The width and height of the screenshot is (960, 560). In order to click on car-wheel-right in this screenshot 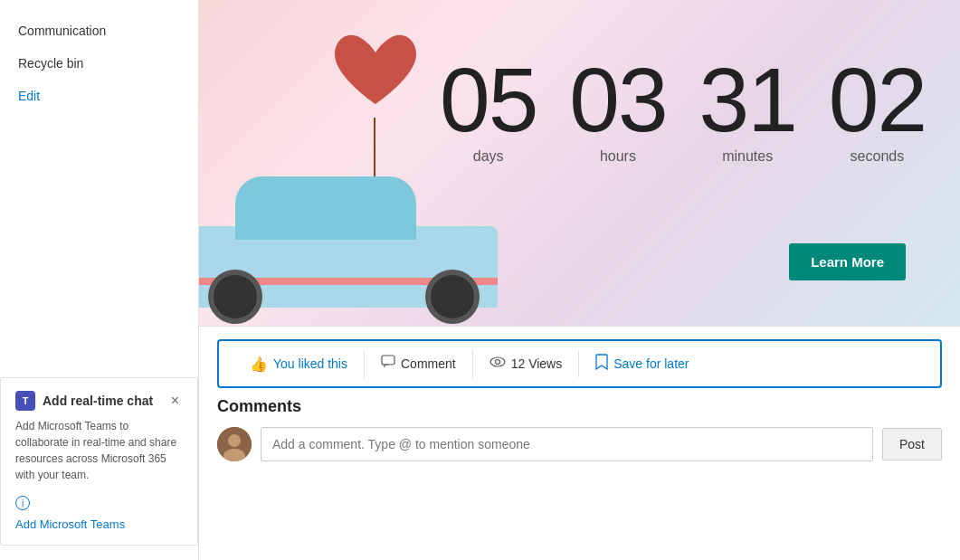, I will do `click(452, 297)`.